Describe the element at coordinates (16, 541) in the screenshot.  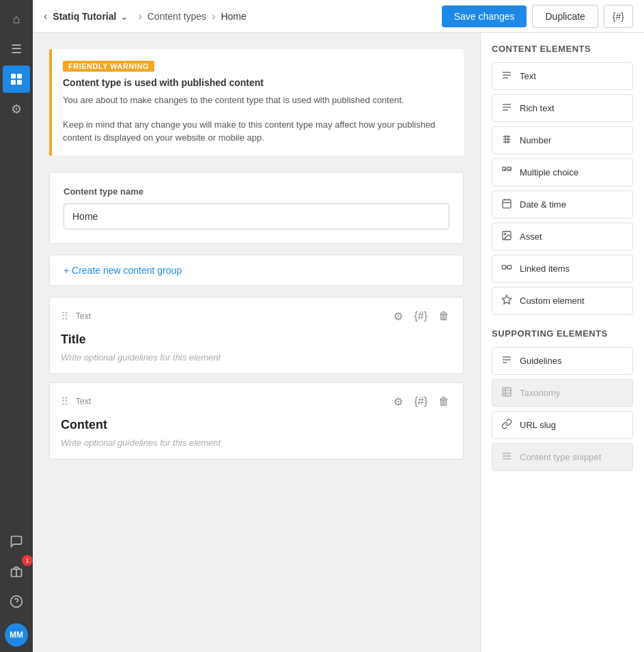
I see `sidebar-icon-chat` at that location.